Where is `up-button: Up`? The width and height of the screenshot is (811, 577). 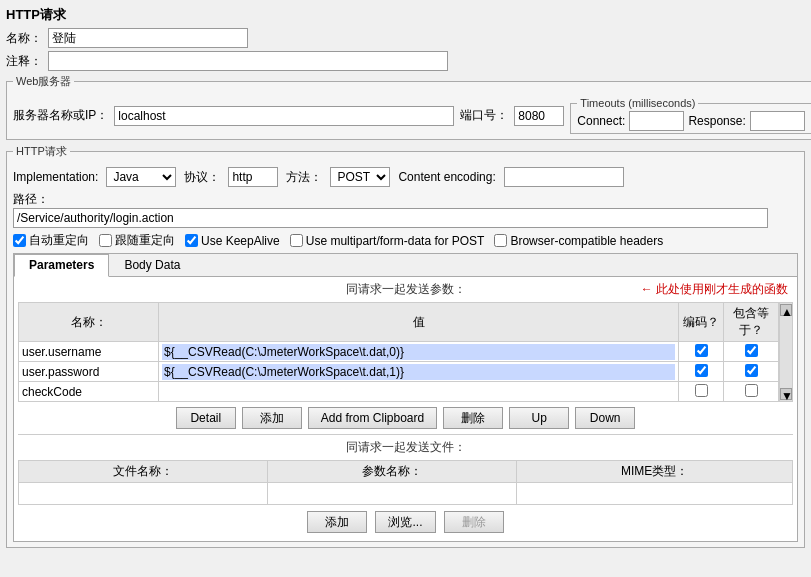 up-button: Up is located at coordinates (539, 418).